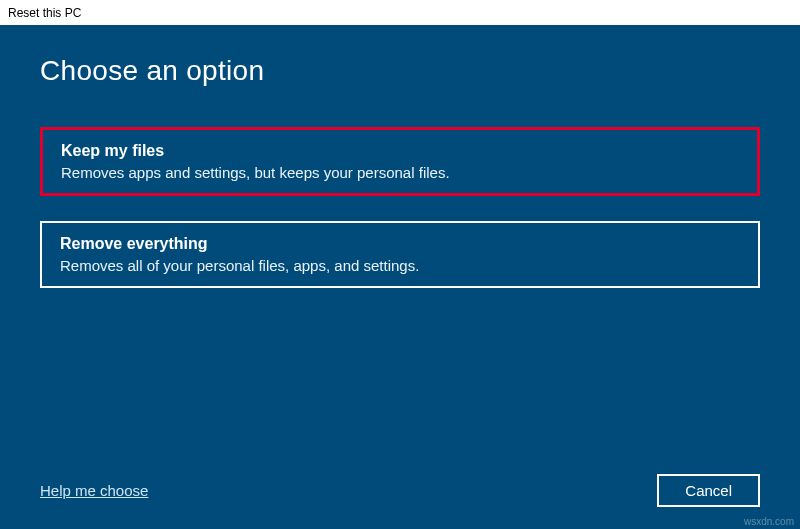  I want to click on titlebar: Reset this PC, so click(400, 12).